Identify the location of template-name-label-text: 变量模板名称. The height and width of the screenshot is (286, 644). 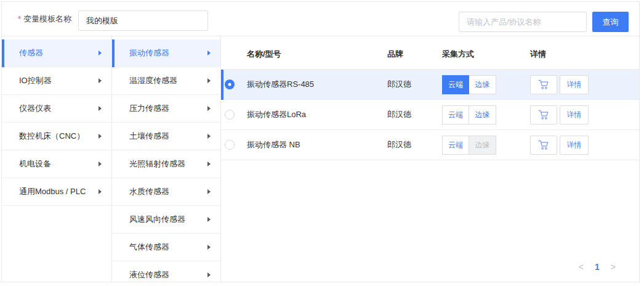
(47, 19).